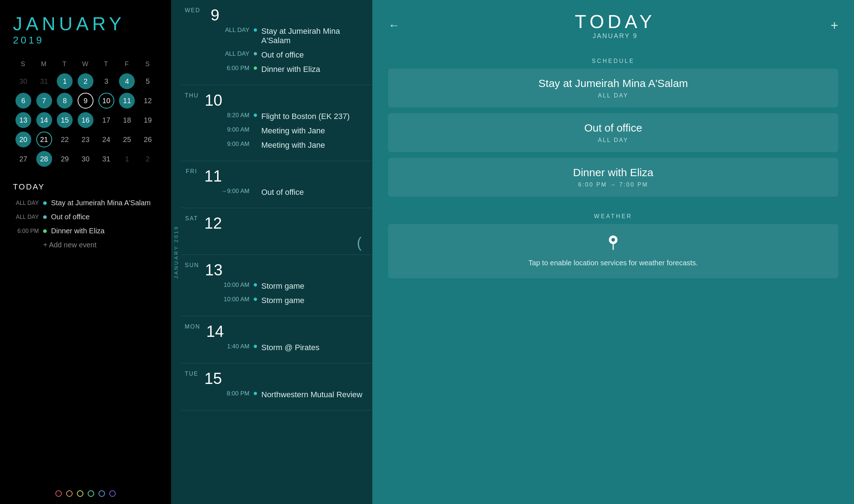  I want to click on day-abbreviation: WED, so click(193, 10).